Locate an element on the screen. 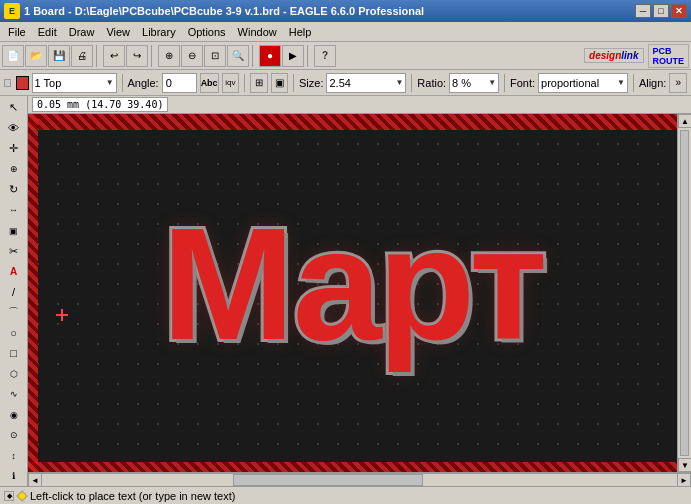 The image size is (691, 504). ratio-label: Ratio: is located at coordinates (432, 83).